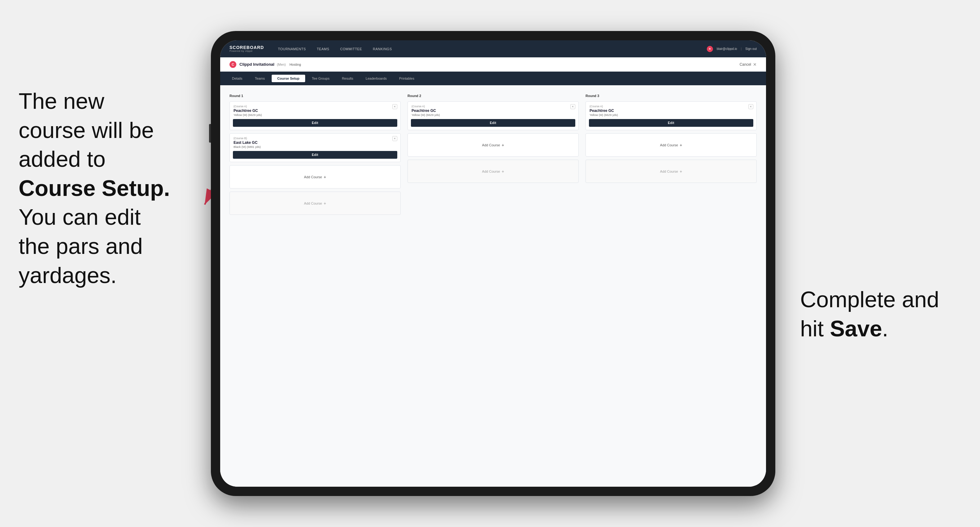 This screenshot has height=527, width=980. Describe the element at coordinates (573, 106) in the screenshot. I see `round-2-course-a-close: ✕` at that location.